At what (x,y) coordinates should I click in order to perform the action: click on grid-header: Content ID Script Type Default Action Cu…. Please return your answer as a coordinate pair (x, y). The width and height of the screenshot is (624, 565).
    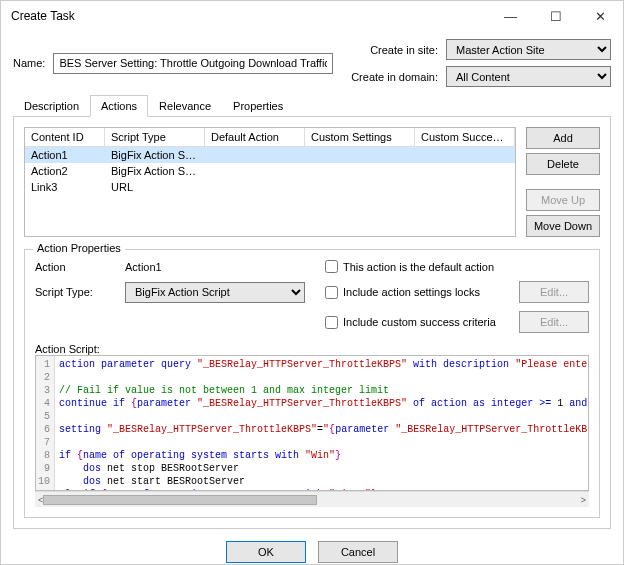
    Looking at the image, I should click on (270, 138).